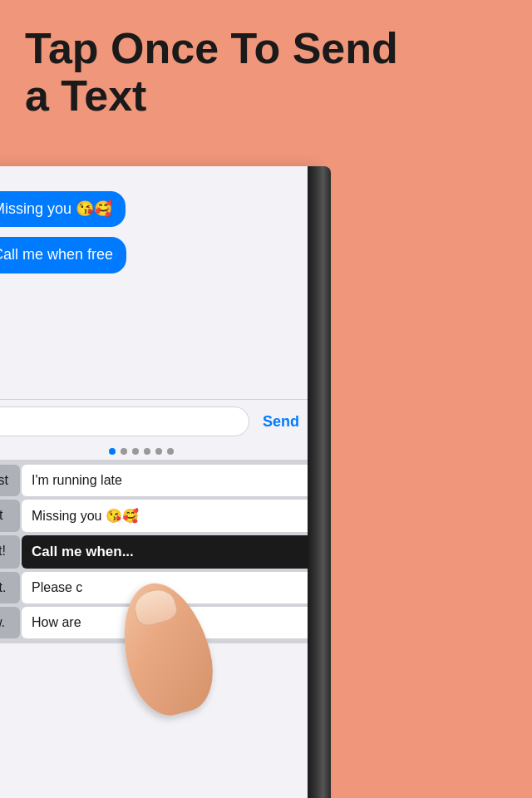 Image resolution: width=532 pixels, height=798 pixels. Describe the element at coordinates (158, 421) in the screenshot. I see `input-bar: Send` at that location.